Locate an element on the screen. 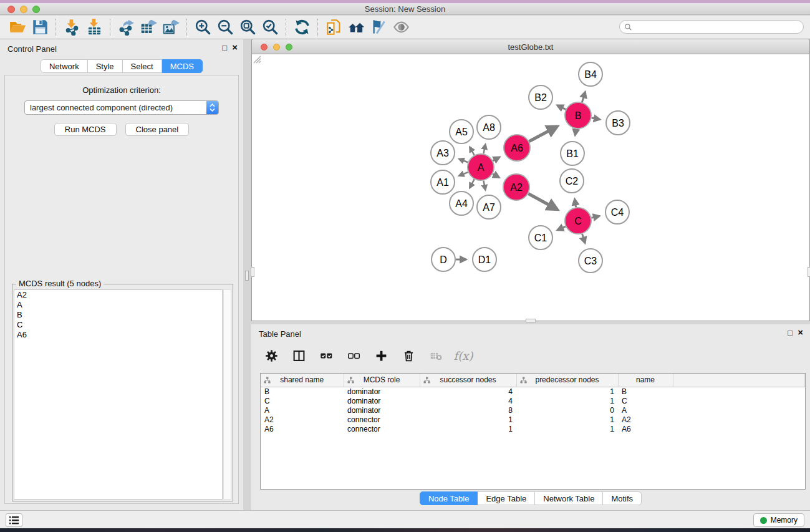  open-session-button is located at coordinates (17, 27).